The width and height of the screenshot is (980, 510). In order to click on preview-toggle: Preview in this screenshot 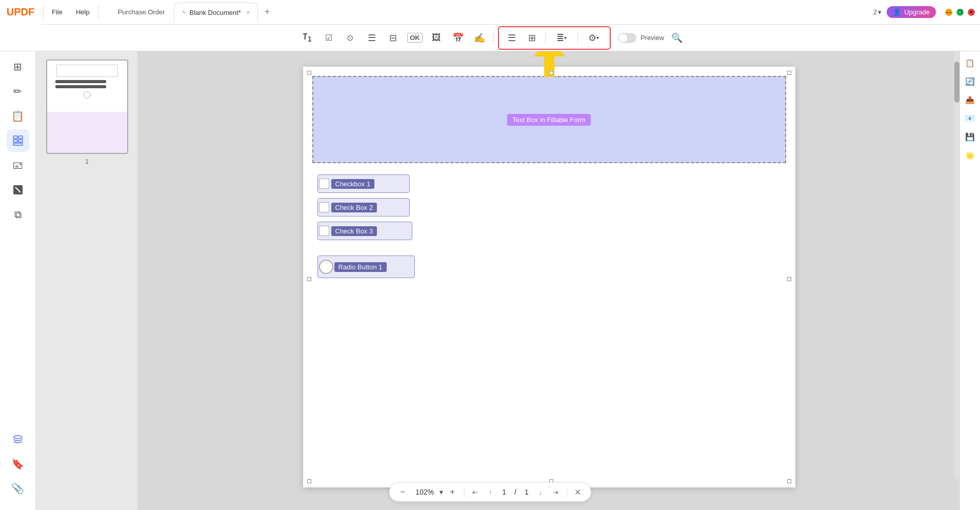, I will do `click(641, 38)`.